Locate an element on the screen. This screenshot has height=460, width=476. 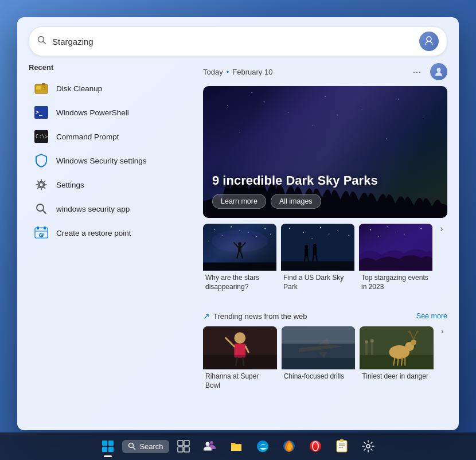
edge-button is located at coordinates (263, 446).